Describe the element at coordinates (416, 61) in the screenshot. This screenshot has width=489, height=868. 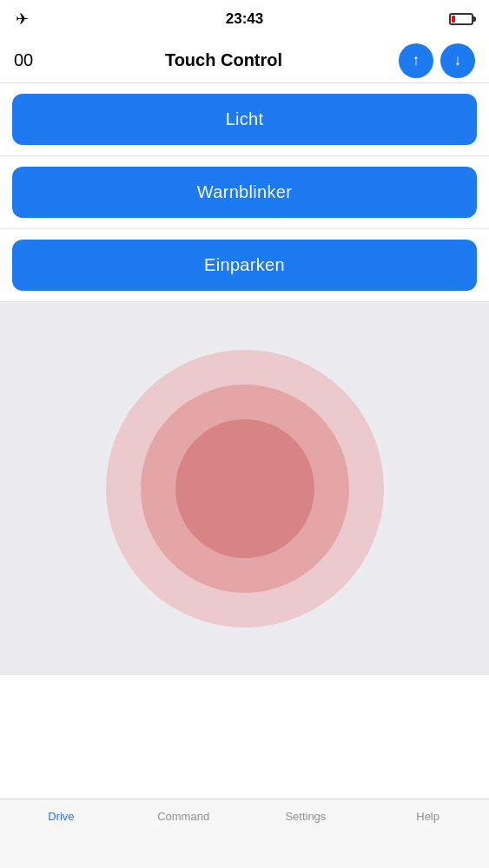
I see `scroll-up-button: ↑` at that location.